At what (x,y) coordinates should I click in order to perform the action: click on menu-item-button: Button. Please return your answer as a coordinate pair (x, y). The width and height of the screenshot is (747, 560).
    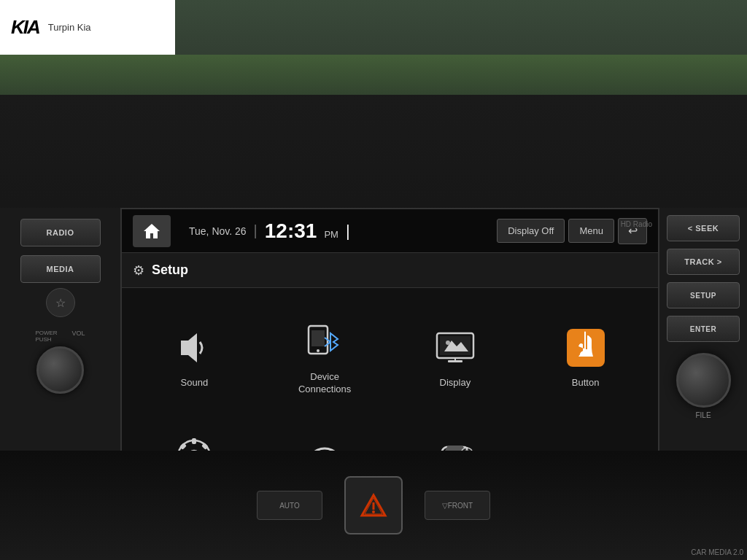
    Looking at the image, I should click on (585, 357).